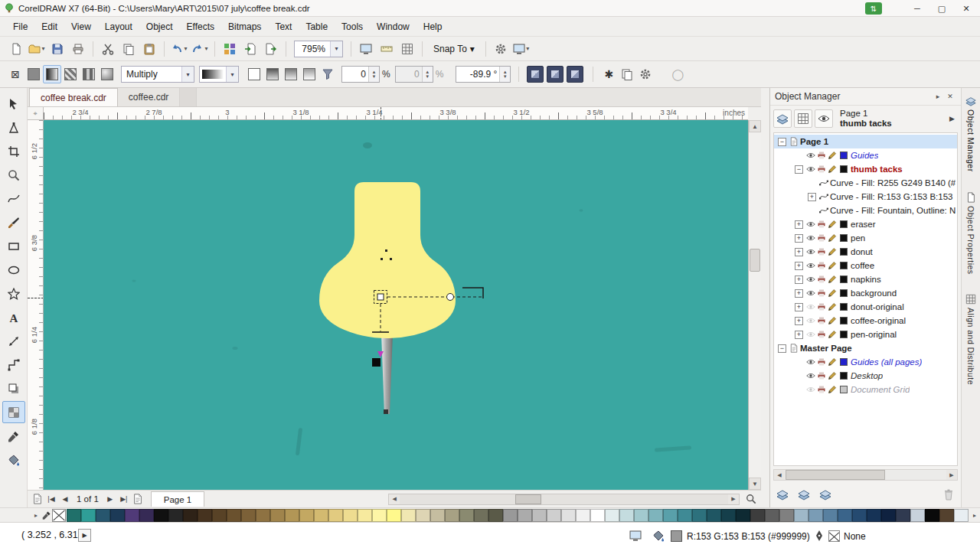  I want to click on fill-bucket-icon, so click(658, 536).